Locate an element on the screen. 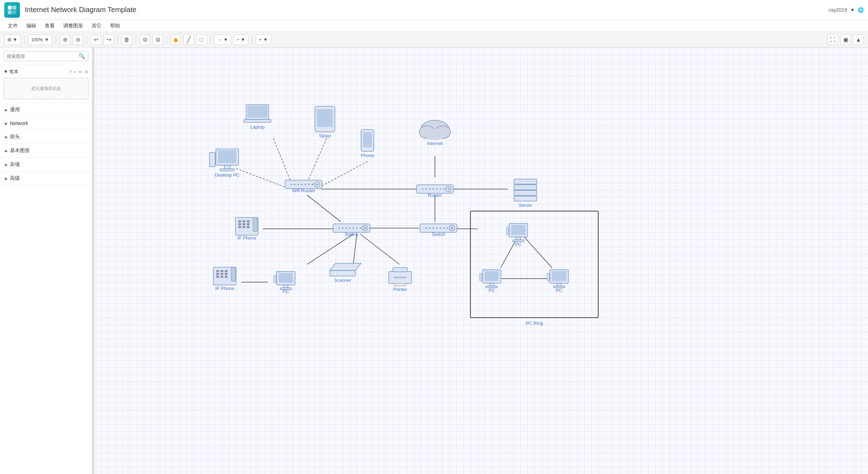  pc-lower-node: PC is located at coordinates (284, 283).